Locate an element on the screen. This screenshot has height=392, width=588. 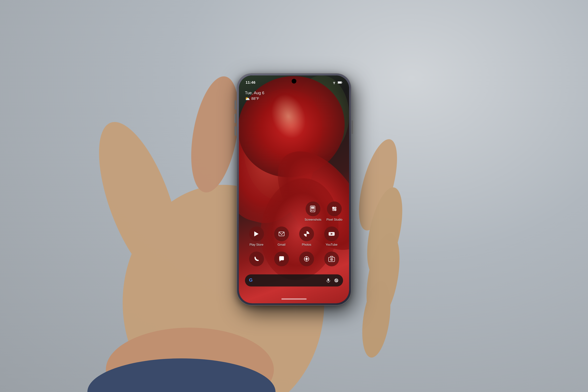
app-youtube: YouTube is located at coordinates (332, 236).